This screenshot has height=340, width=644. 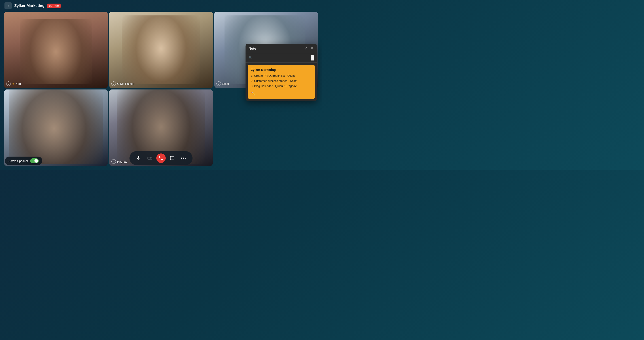 I want to click on camera-svg-icon, so click(x=150, y=158).